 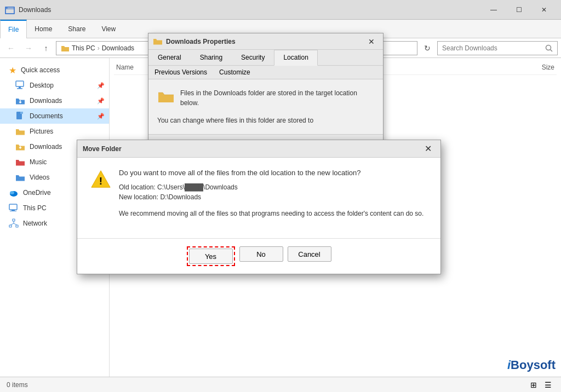 What do you see at coordinates (250, 10) in the screenshot?
I see `window-title: Downloads` at bounding box center [250, 10].